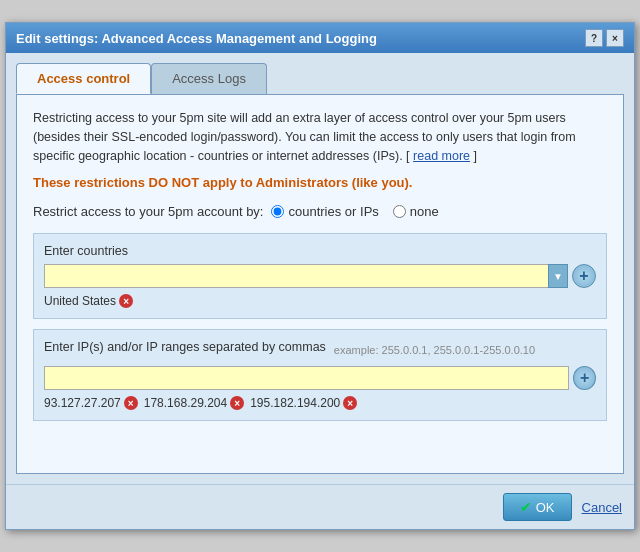 Image resolution: width=640 pixels, height=552 pixels. What do you see at coordinates (304, 403) in the screenshot?
I see `ip-tag-3: 195.182.194.200 ×` at bounding box center [304, 403].